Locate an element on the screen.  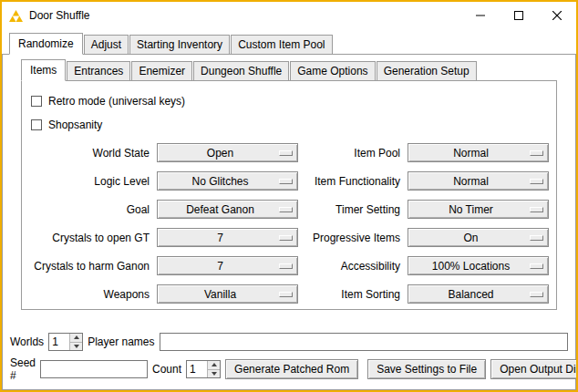
item-pool-label: Item Pool is located at coordinates (353, 153).